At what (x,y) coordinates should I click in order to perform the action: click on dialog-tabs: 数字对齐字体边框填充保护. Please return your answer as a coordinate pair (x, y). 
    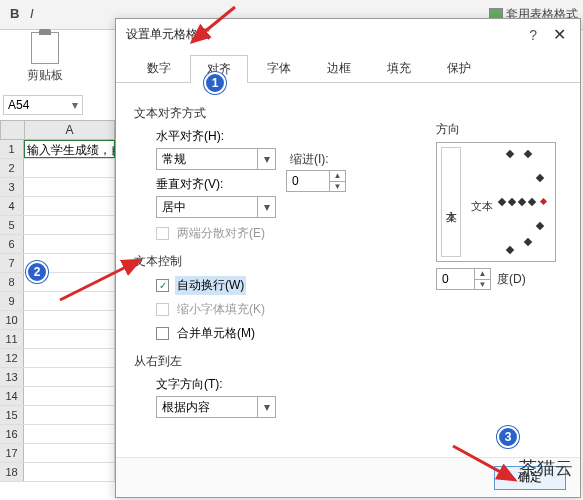
    Looking at the image, I should click on (348, 66).